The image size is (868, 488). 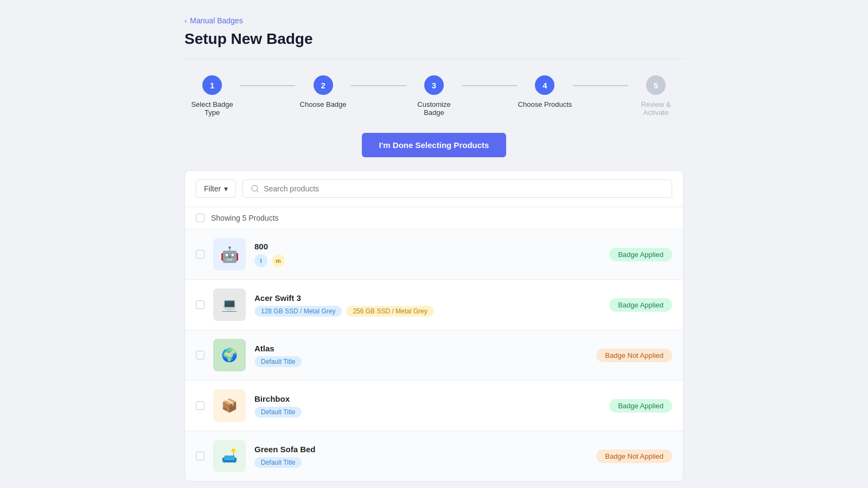 What do you see at coordinates (229, 406) in the screenshot?
I see `product-image: 📦` at bounding box center [229, 406].